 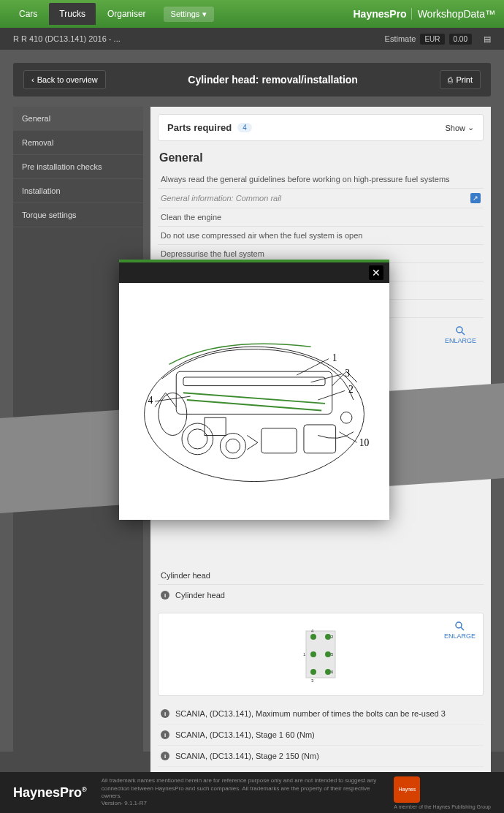 I want to click on info-row: Disconnect the battery earth cable, so click(x=321, y=309).